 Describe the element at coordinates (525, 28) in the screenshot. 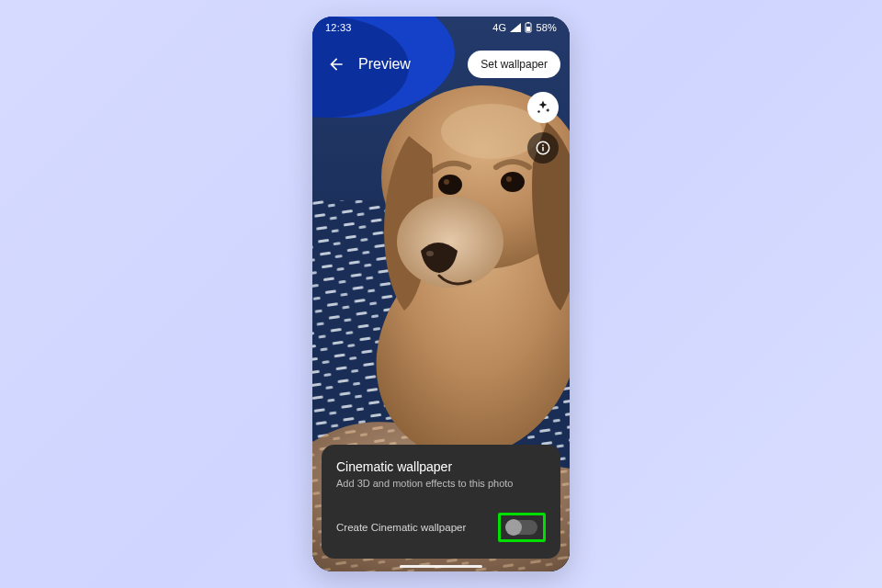

I see `status-right: 4G 58%` at that location.